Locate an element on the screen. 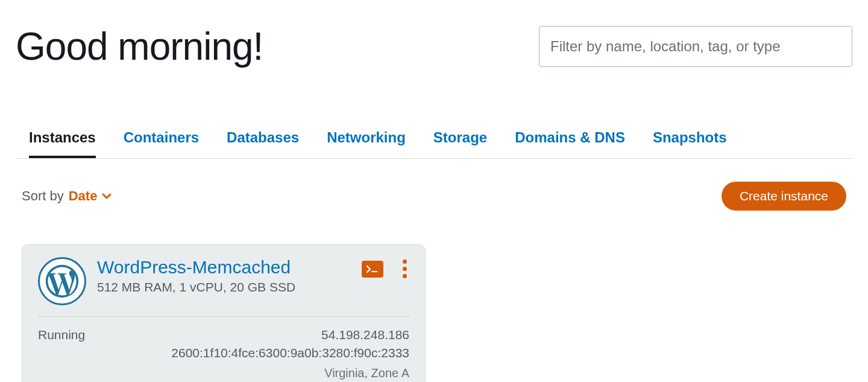 The width and height of the screenshot is (868, 382). filter-input is located at coordinates (696, 46).